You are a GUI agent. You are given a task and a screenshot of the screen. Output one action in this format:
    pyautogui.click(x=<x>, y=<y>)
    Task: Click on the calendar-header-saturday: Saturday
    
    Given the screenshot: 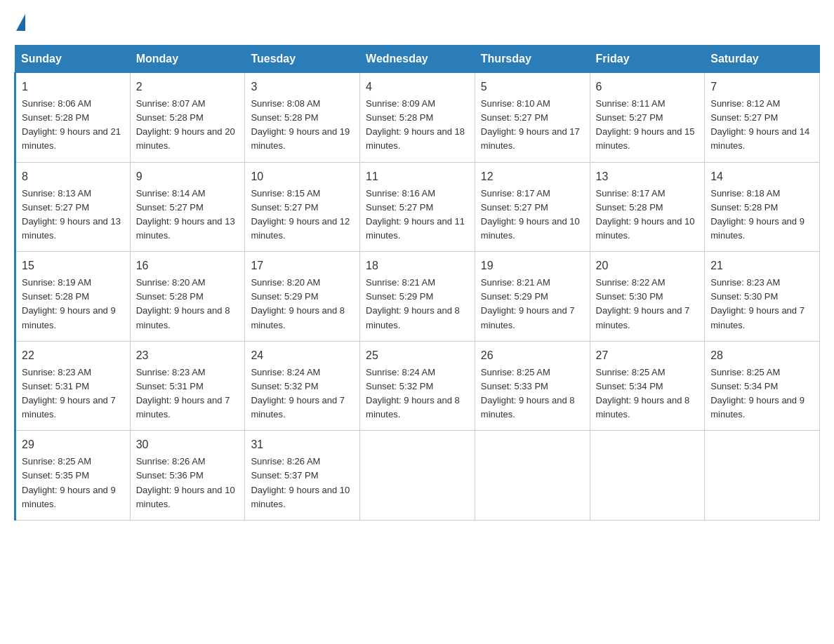 What is the action you would take?
    pyautogui.click(x=762, y=59)
    